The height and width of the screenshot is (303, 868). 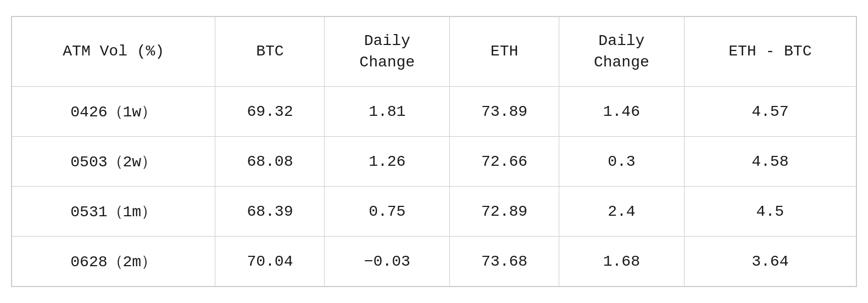 I want to click on cell-daily-change-eth: 1.46, so click(x=622, y=112).